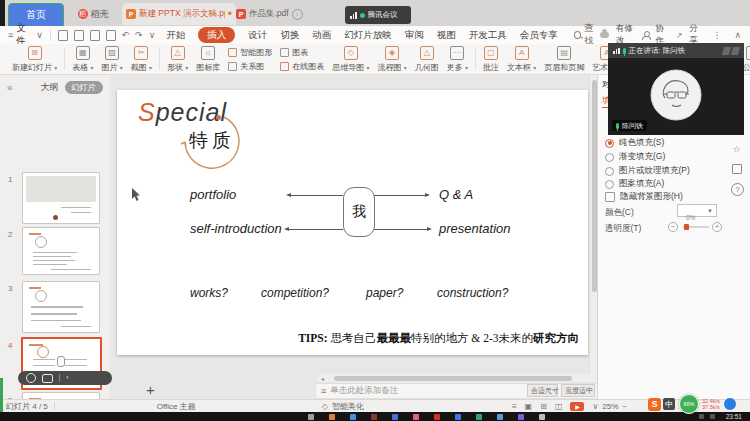  Describe the element at coordinates (378, 15) in the screenshot. I see `tencent-meeting-minibar: 腾讯会议` at that location.